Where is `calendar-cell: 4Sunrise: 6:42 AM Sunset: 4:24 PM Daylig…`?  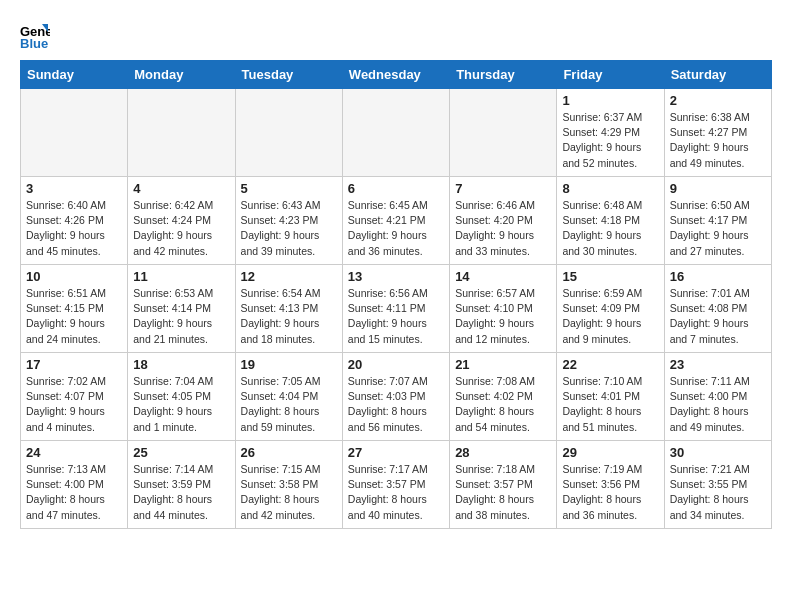
calendar-cell: 4Sunrise: 6:42 AM Sunset: 4:24 PM Daylig… is located at coordinates (182, 221).